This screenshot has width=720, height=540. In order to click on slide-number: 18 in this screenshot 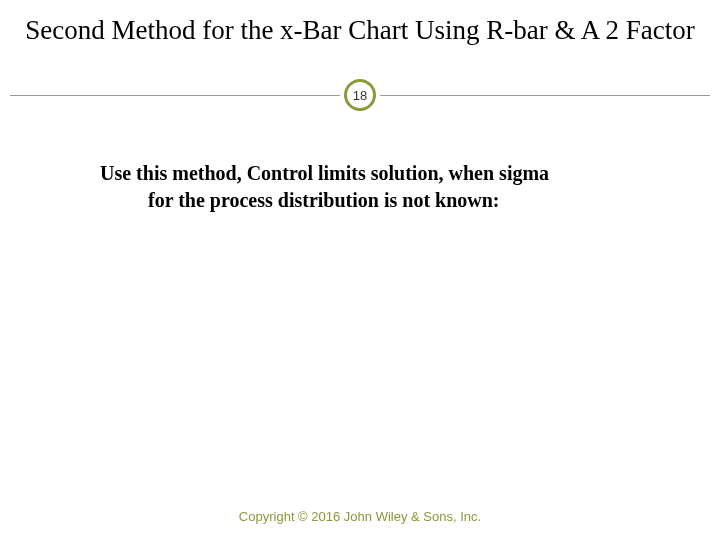, I will do `click(360, 96)`.